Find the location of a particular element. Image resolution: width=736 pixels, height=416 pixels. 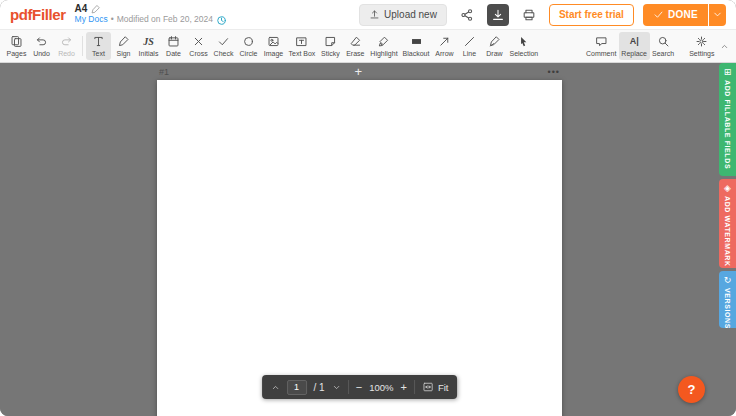

collapse-toolbar-button is located at coordinates (724, 46).